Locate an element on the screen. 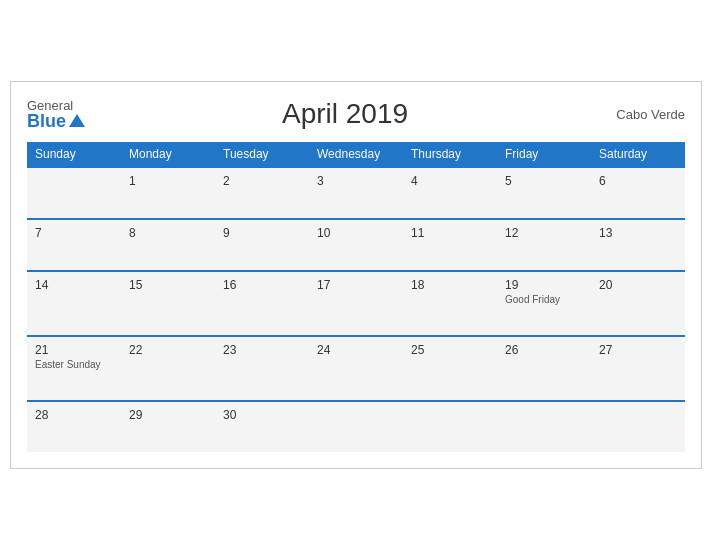 Image resolution: width=712 pixels, height=550 pixels. calendar-week-row-1: 78910111213 is located at coordinates (356, 245).